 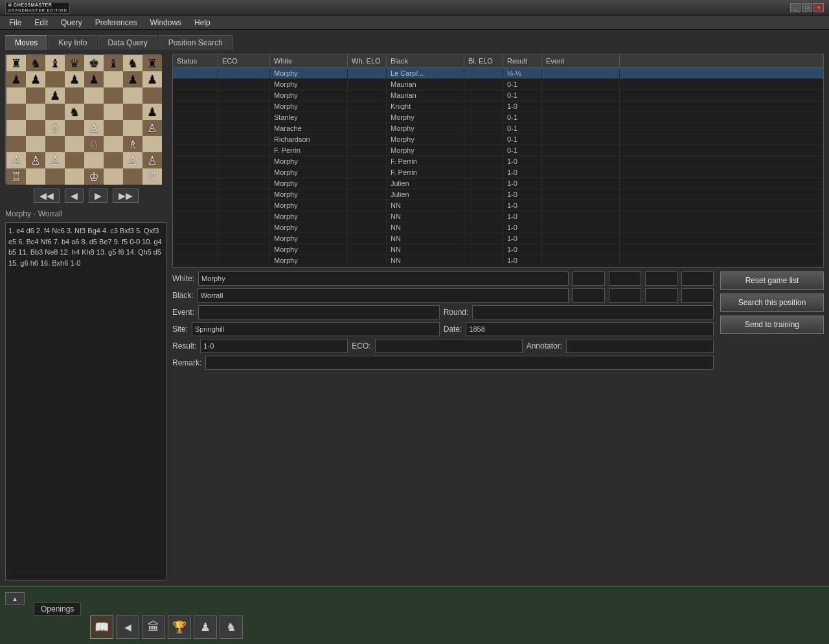 What do you see at coordinates (443, 279) in the screenshot?
I see `white-row: White:` at bounding box center [443, 279].